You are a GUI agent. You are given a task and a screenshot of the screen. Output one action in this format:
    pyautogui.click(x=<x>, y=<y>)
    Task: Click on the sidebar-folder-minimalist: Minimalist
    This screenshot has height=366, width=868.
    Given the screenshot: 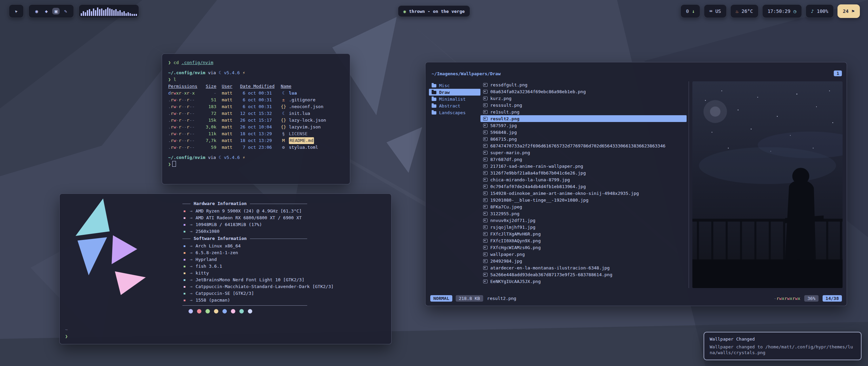 What is the action you would take?
    pyautogui.click(x=455, y=99)
    